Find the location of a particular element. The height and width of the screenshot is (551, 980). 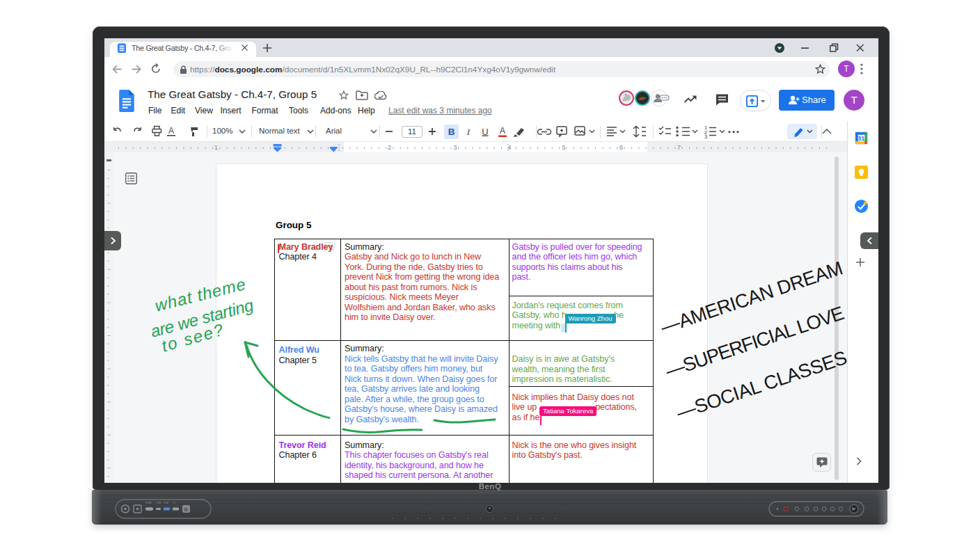

svg-text: Normal text is located at coordinates (280, 131).